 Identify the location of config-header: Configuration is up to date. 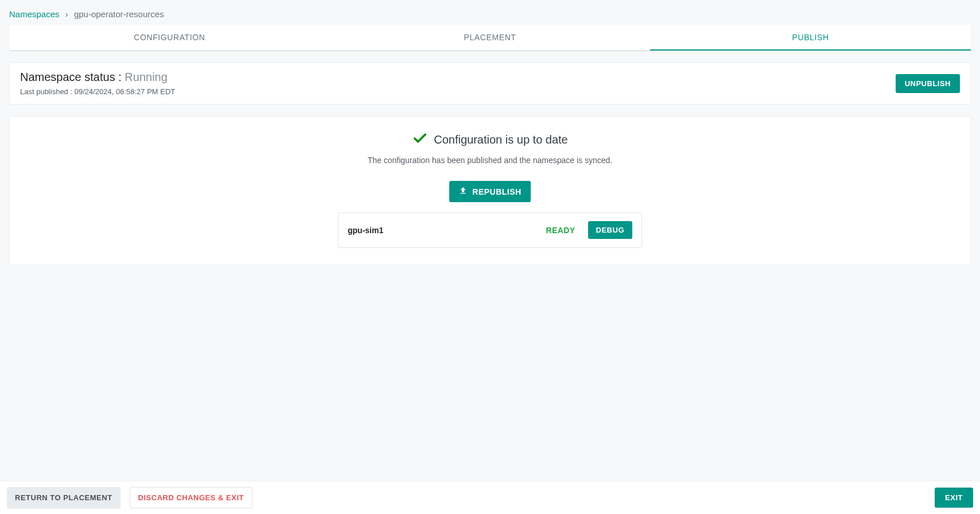
(490, 140).